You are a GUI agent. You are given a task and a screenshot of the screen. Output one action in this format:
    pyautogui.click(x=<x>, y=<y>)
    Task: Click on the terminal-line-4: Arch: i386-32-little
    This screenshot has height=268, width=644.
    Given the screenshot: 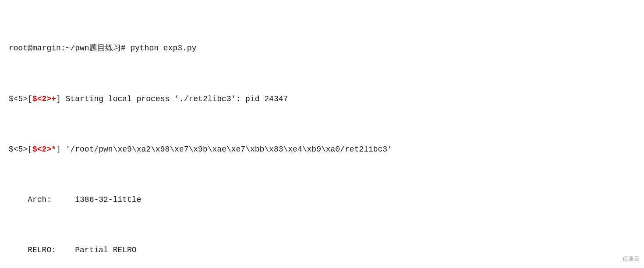 What is the action you would take?
    pyautogui.click(x=322, y=200)
    